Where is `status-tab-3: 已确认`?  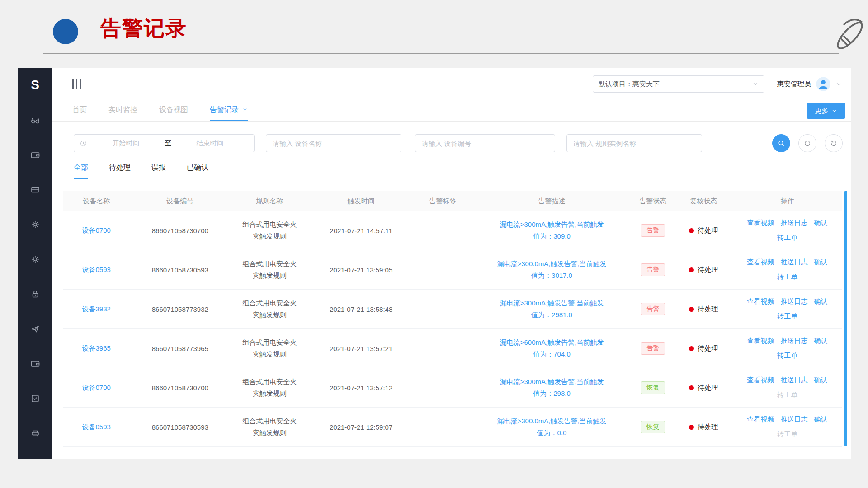
status-tab-3: 已确认 is located at coordinates (198, 171).